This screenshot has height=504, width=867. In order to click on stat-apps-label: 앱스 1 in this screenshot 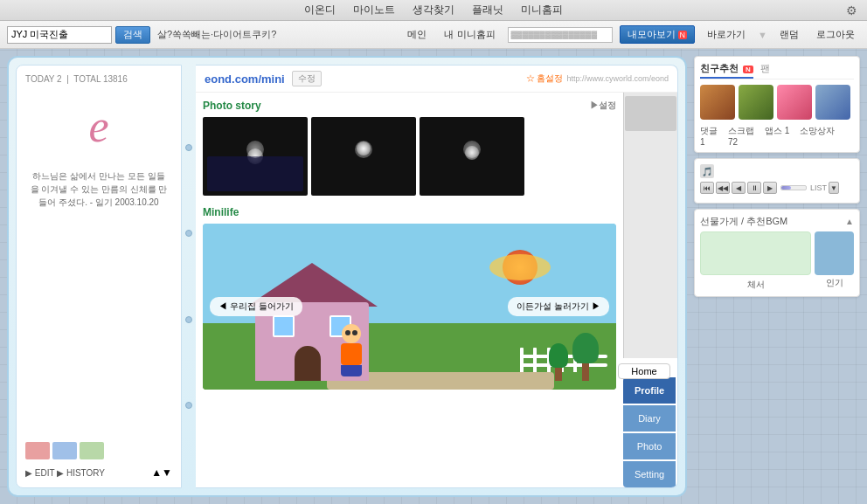, I will do `click(777, 131)`.